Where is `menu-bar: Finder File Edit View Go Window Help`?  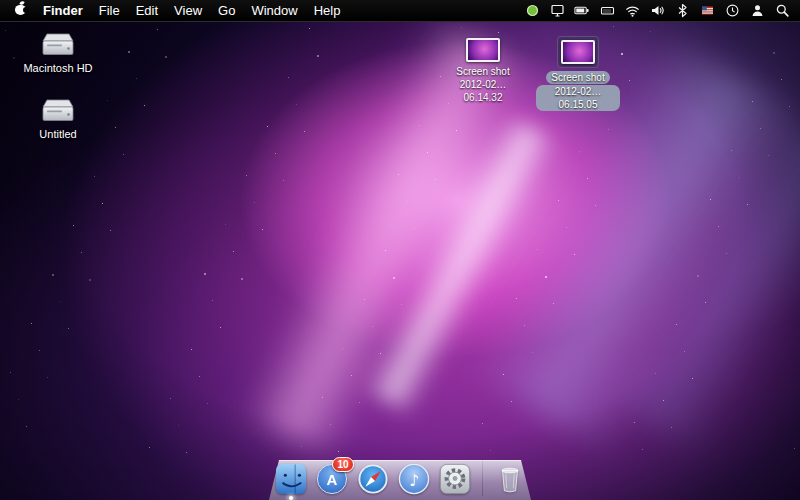
menu-bar: Finder File Edit View Go Window Help is located at coordinates (400, 11).